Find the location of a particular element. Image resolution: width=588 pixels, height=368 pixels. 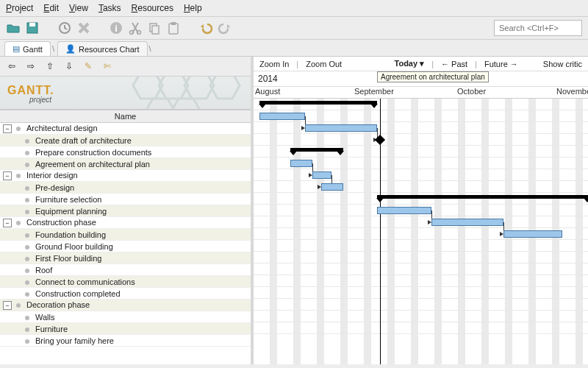

task-label: Interior design is located at coordinates (52, 175).